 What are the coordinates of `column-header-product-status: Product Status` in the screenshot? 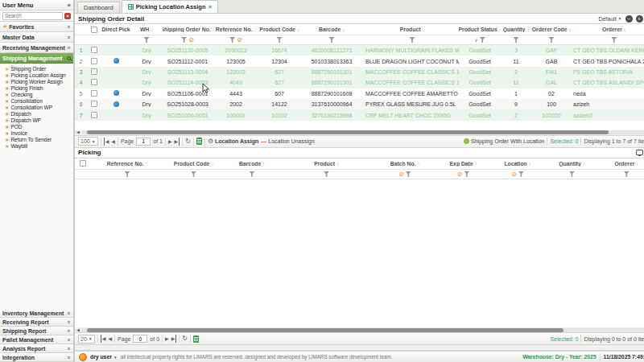 It's located at (480, 29).